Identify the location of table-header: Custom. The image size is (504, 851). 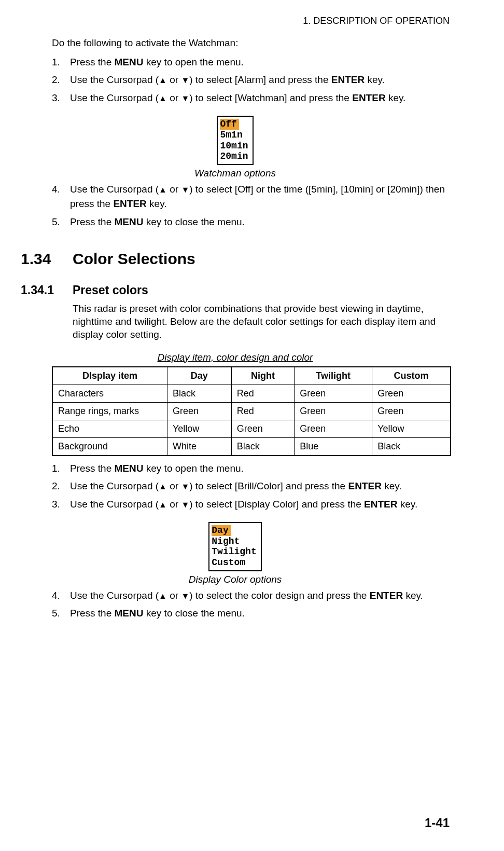
(412, 376).